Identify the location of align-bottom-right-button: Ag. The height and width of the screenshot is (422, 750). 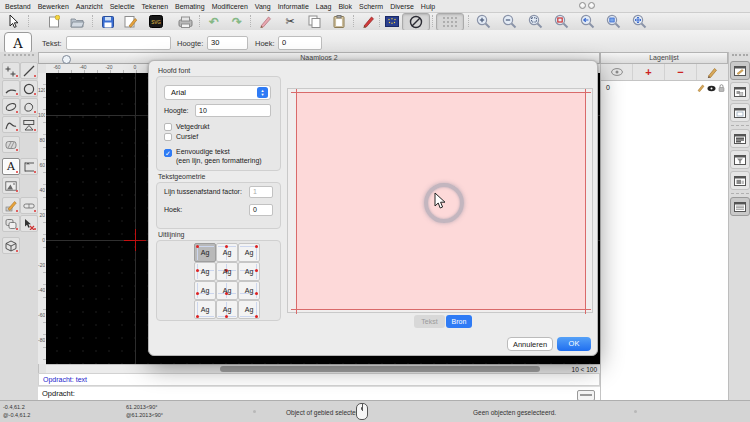
(249, 310).